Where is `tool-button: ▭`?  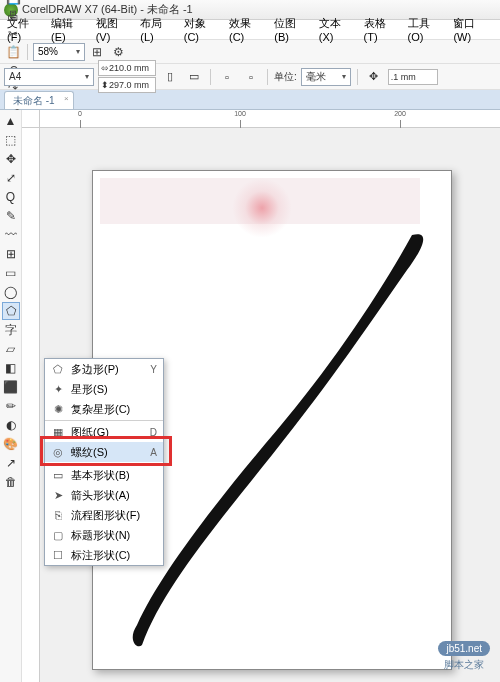
tool-button: ▭ is located at coordinates (11, 273).